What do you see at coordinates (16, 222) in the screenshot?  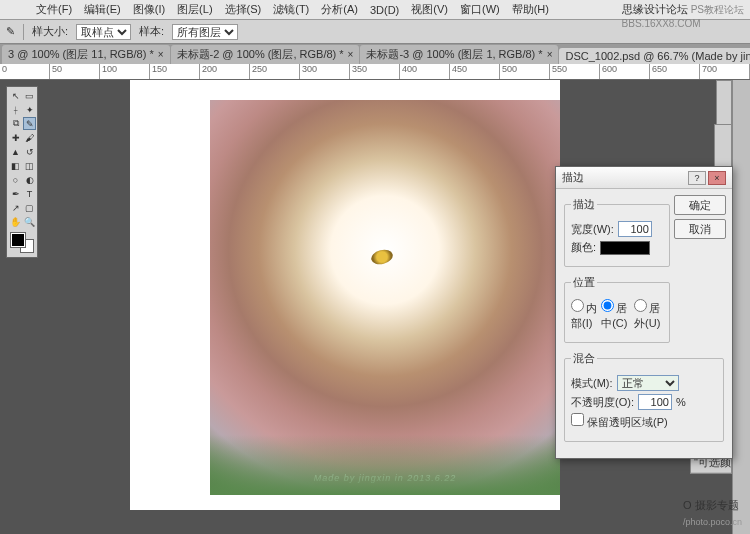 I see `hand-tool: ✋` at bounding box center [16, 222].